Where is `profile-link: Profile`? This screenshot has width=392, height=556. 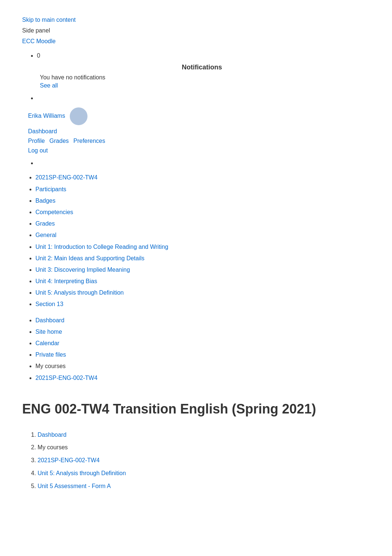 profile-link: Profile is located at coordinates (36, 141).